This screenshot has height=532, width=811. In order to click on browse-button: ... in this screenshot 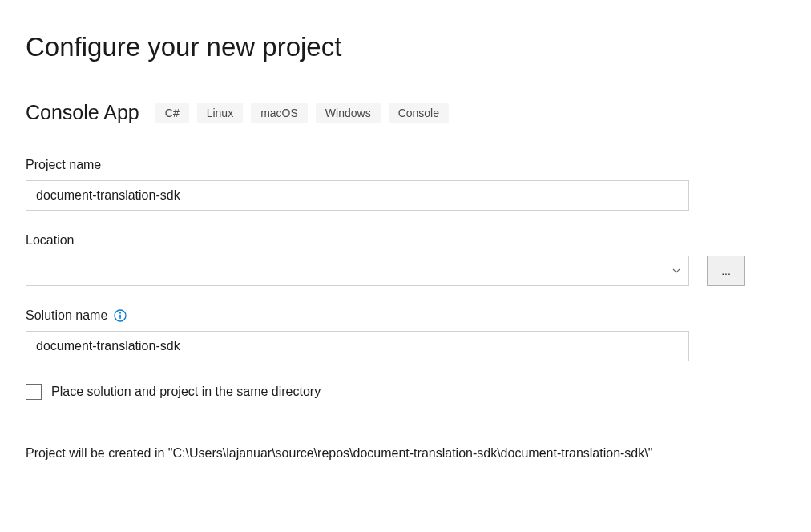, I will do `click(726, 271)`.